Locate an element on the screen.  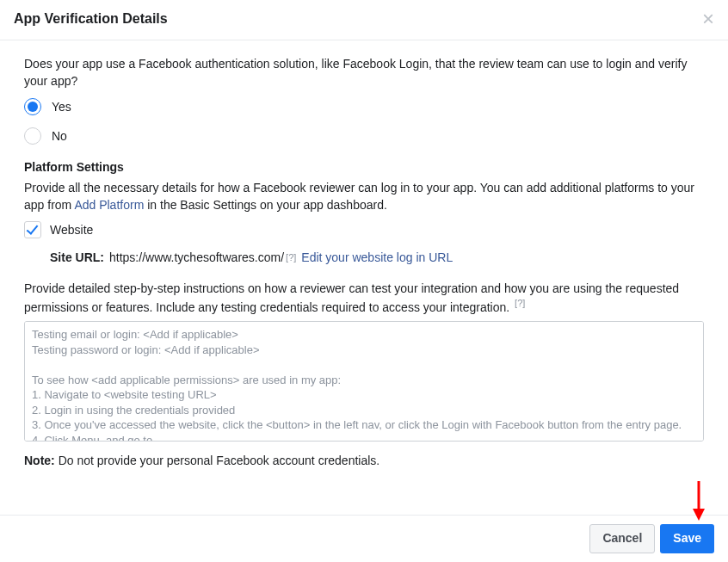
radio-no-label: No is located at coordinates (59, 136).